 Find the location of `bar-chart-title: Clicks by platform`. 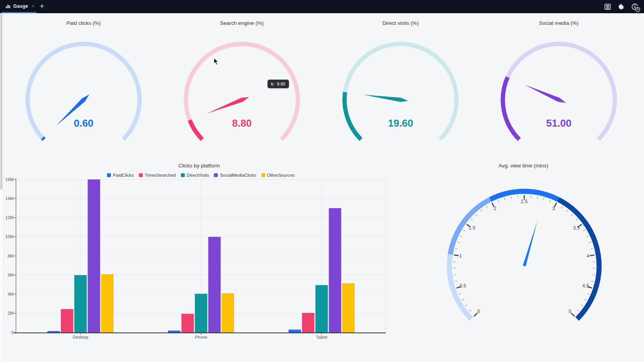

bar-chart-title: Clicks by platform is located at coordinates (199, 165).